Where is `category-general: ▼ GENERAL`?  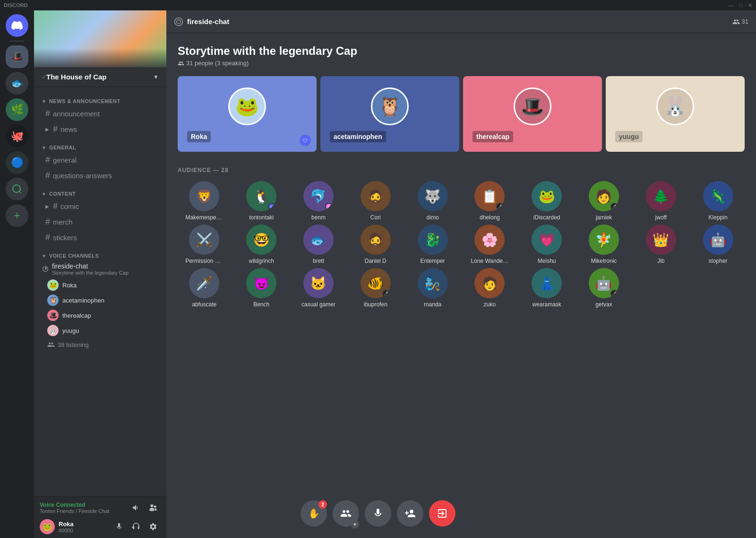 category-general: ▼ GENERAL is located at coordinates (100, 145).